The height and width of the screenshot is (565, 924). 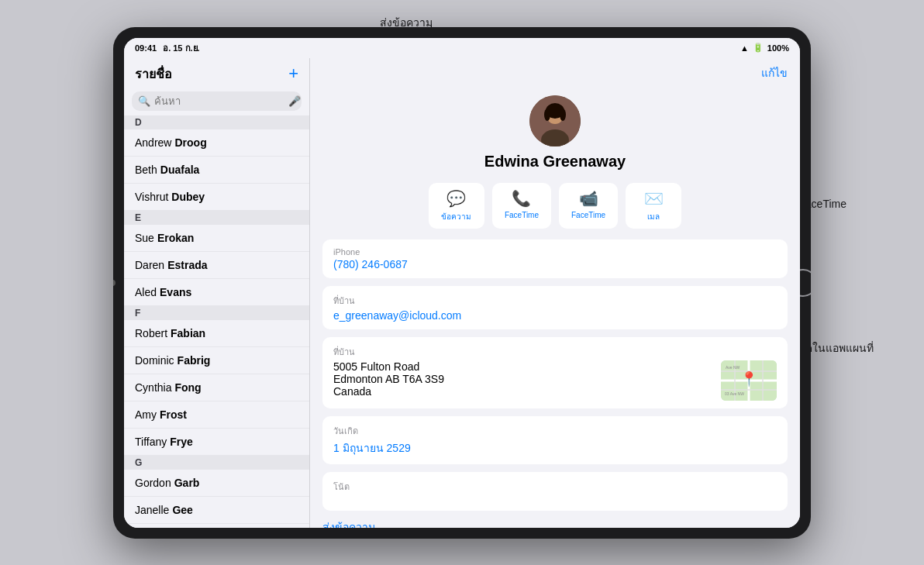 I want to click on contact-item: Dominic Fabrig, so click(x=217, y=361).